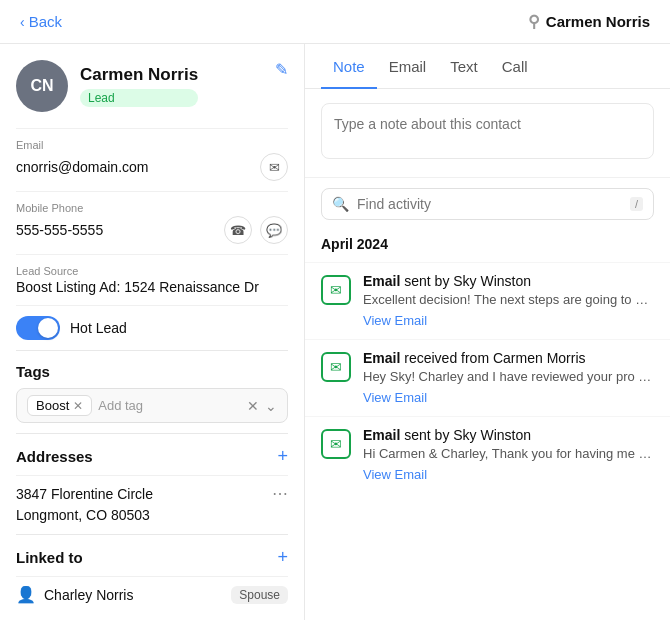 The height and width of the screenshot is (620, 670). What do you see at coordinates (282, 70) in the screenshot?
I see `edit-icon: ✎` at bounding box center [282, 70].